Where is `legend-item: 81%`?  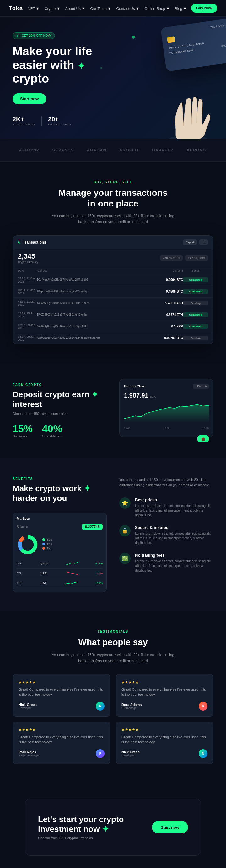
legend-item: 81% is located at coordinates (47, 540).